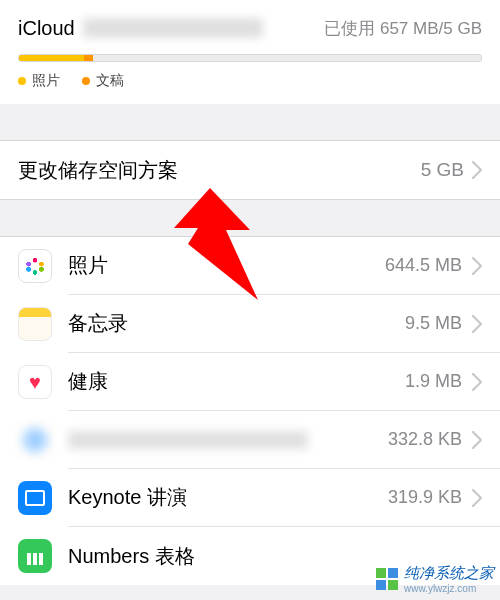 The height and width of the screenshot is (600, 500). What do you see at coordinates (35, 440) in the screenshot?
I see `blurred-icon` at bounding box center [35, 440].